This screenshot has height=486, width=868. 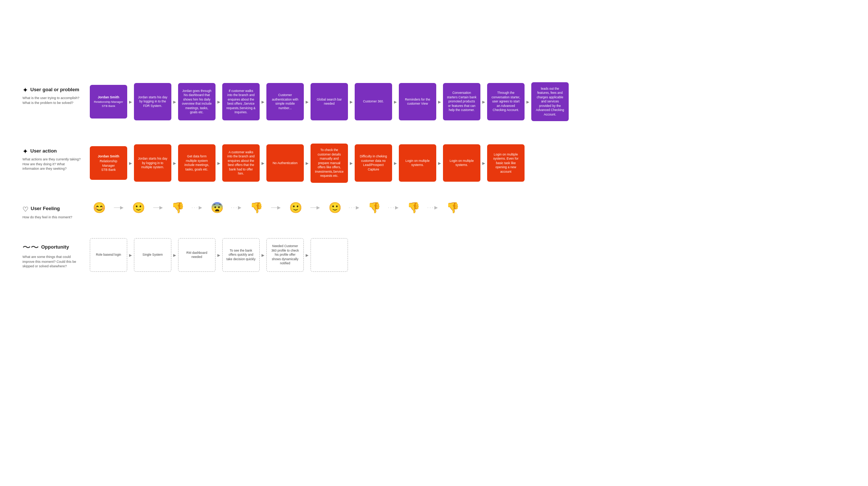 I want to click on goal-card-11: leads out the features, fees and charges…, so click(x=550, y=102).